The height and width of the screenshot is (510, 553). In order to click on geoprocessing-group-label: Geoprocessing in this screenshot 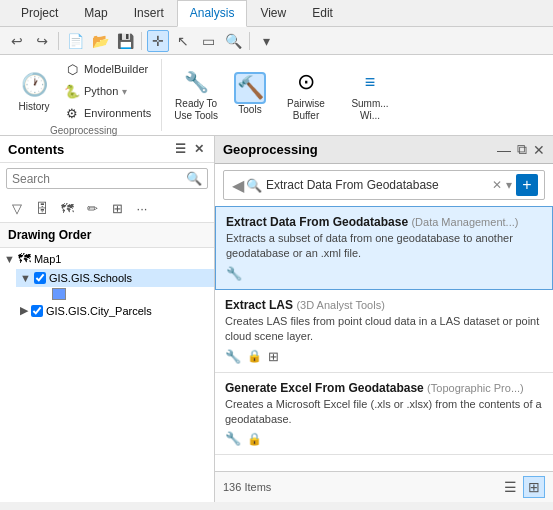, I will do `click(84, 130)`.